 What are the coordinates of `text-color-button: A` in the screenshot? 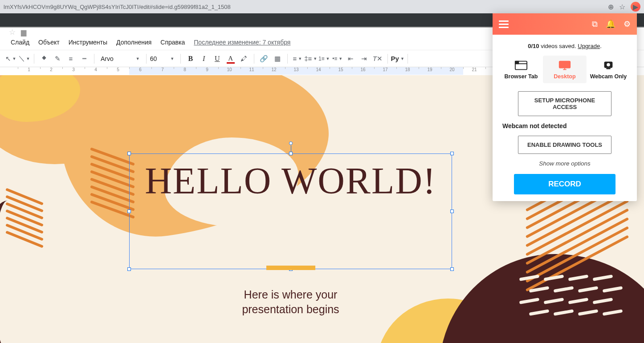 It's located at (231, 59).